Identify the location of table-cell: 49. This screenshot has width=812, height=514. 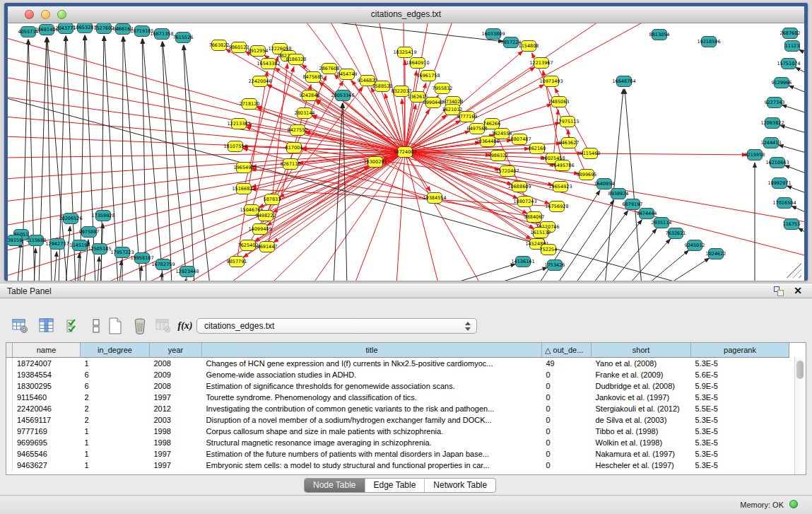
(567, 363).